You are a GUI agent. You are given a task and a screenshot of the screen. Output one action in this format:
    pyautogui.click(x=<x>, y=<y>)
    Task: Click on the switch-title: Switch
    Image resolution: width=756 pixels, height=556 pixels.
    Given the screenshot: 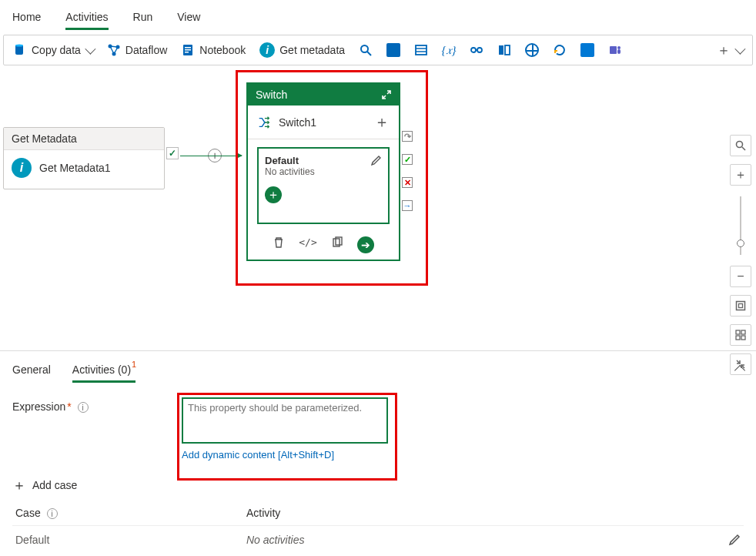 What is the action you would take?
    pyautogui.click(x=271, y=95)
    